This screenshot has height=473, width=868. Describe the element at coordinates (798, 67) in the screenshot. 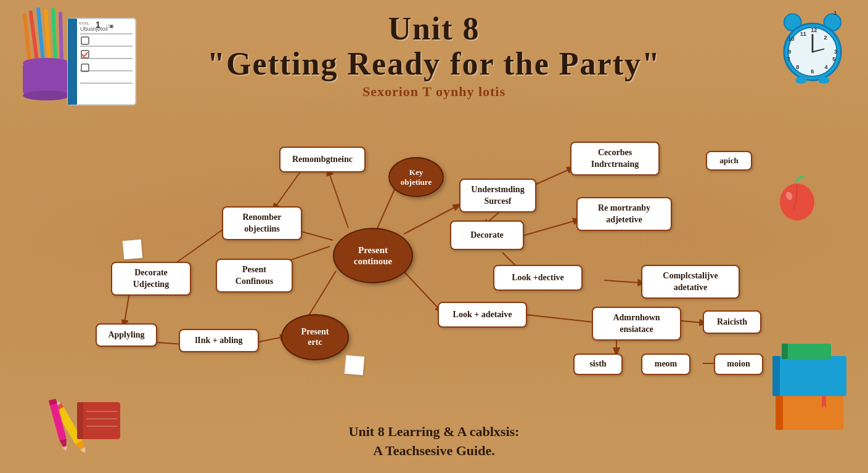

I see `svg-text: 8` at that location.